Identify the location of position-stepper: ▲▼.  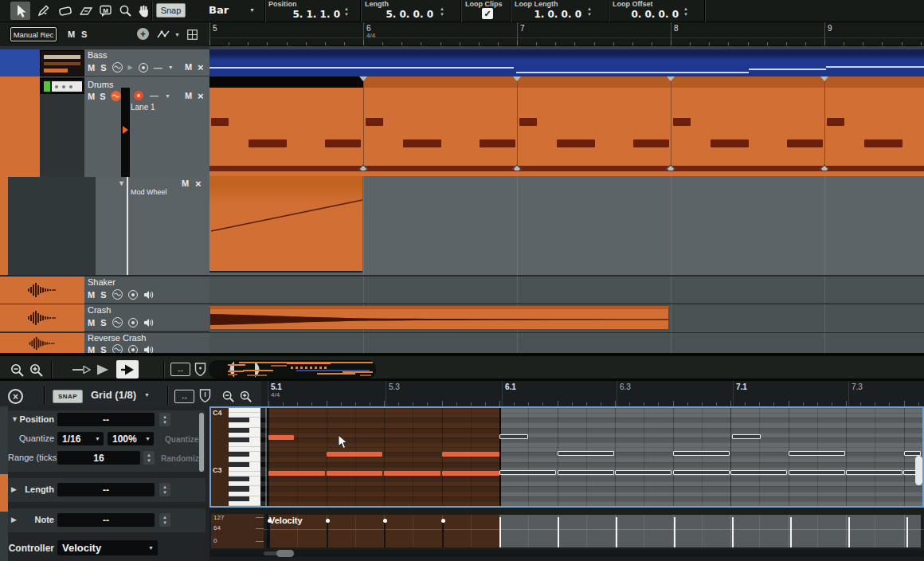
(346, 11).